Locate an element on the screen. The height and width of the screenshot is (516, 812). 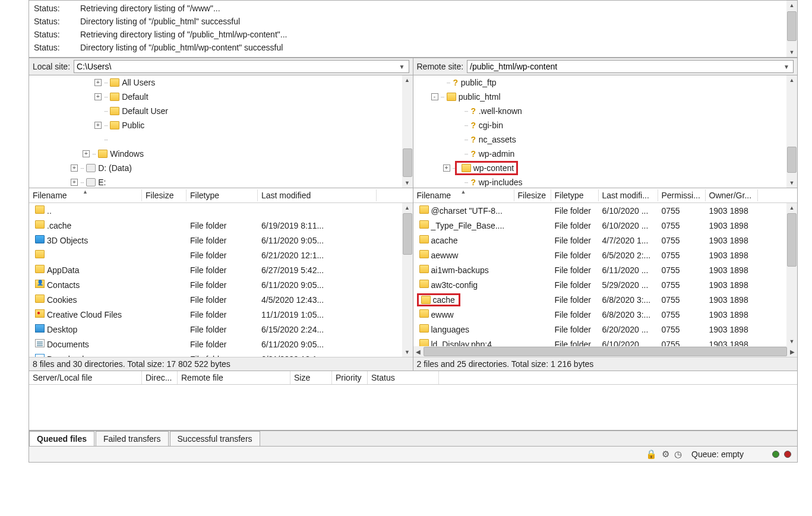
local-path-combo: ▼ is located at coordinates (241, 67).